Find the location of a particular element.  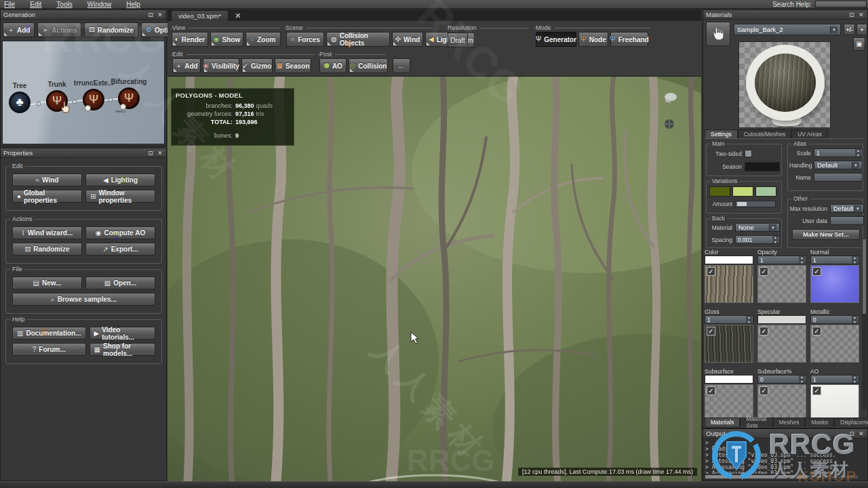

add-remove-material-button: +/- is located at coordinates (849, 30).